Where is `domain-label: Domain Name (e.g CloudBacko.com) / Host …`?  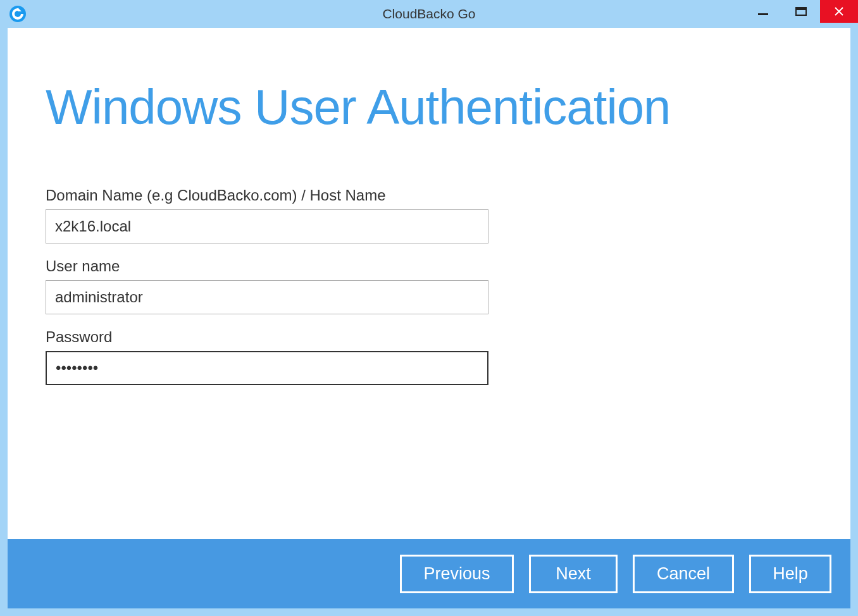
domain-label: Domain Name (e.g CloudBacko.com) / Host … is located at coordinates (429, 195).